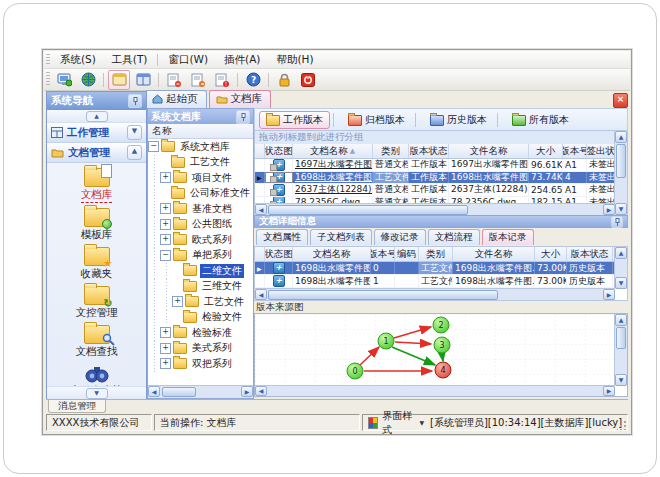  I want to click on monitor-button, so click(64, 80).